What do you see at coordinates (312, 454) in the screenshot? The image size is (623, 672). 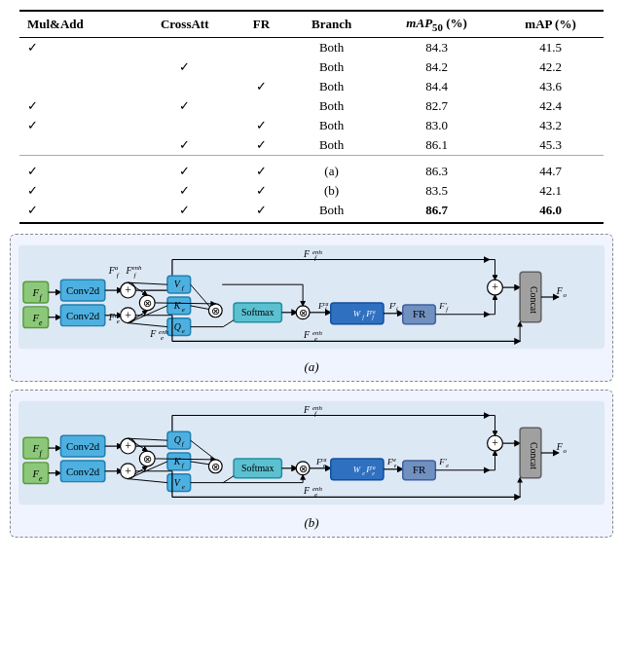 I see `diagram-b-svg: F f Conv2d + F f enh Q f K f` at bounding box center [312, 454].